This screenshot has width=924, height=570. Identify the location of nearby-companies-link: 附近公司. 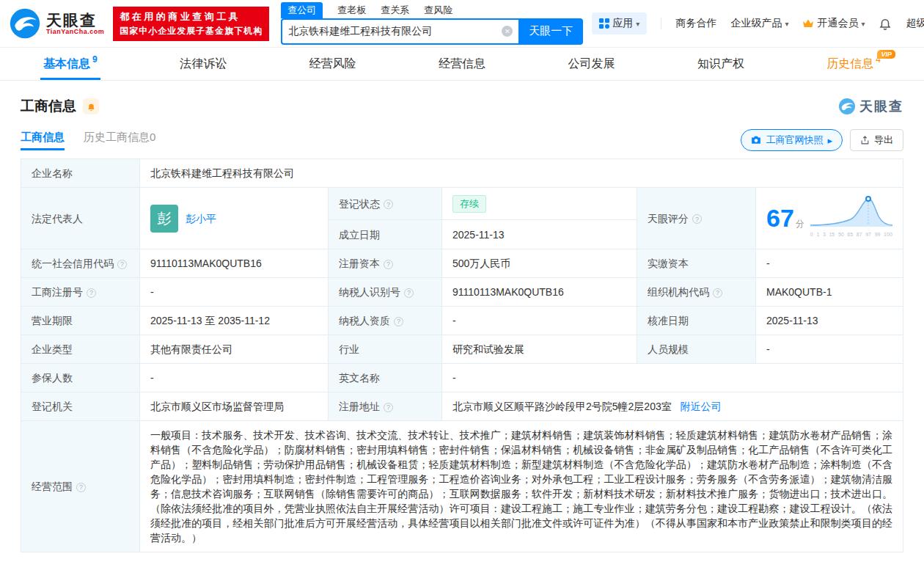
(701, 406).